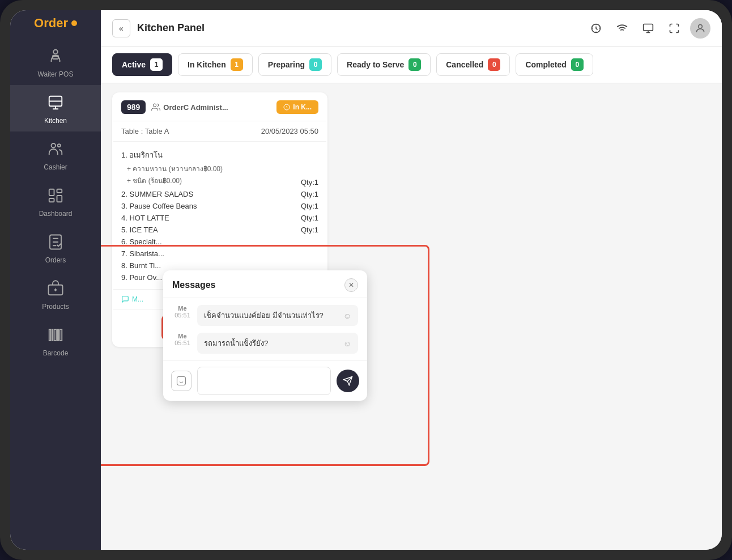 The image size is (732, 560). I want to click on tab-cancelled-label: Cancelled, so click(465, 65).